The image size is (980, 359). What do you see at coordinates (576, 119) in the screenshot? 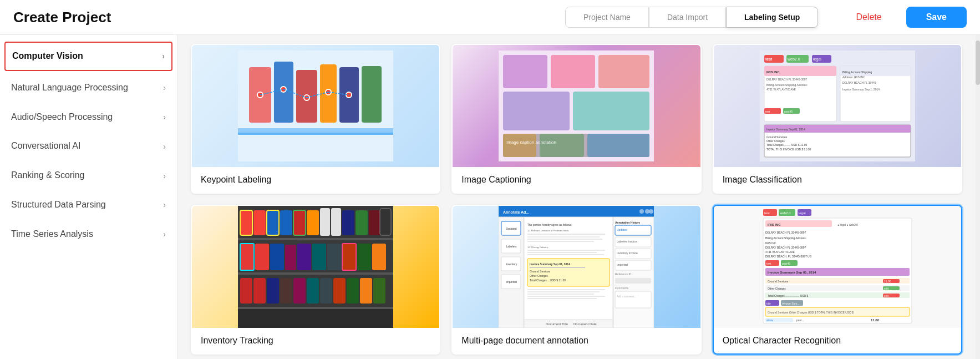
I see `card-image-captioning: Image caption annotation Image Captionin…` at bounding box center [576, 119].